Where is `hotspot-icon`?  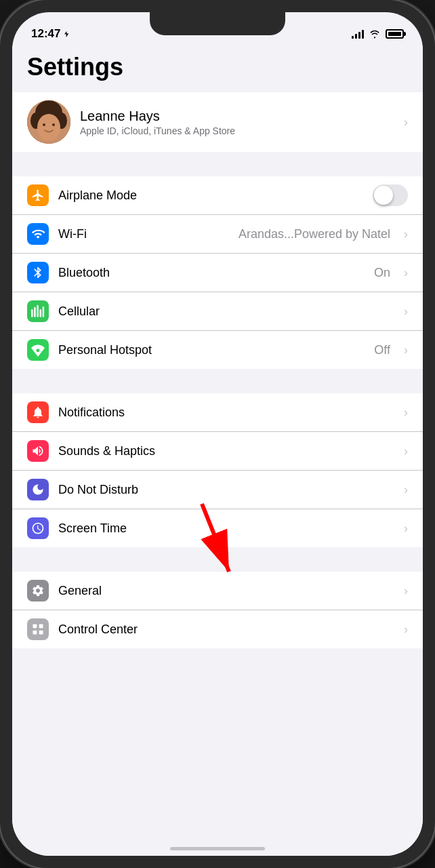 hotspot-icon is located at coordinates (38, 350).